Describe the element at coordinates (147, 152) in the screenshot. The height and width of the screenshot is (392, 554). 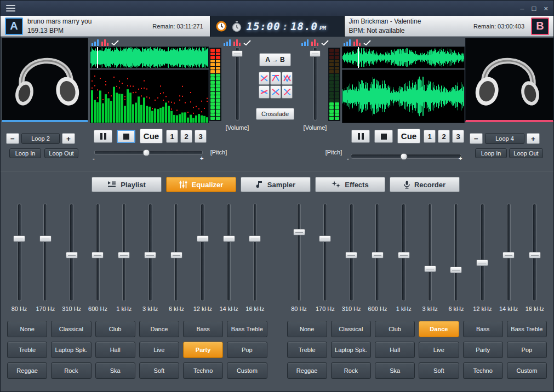
I see `pitch-a-handle` at that location.